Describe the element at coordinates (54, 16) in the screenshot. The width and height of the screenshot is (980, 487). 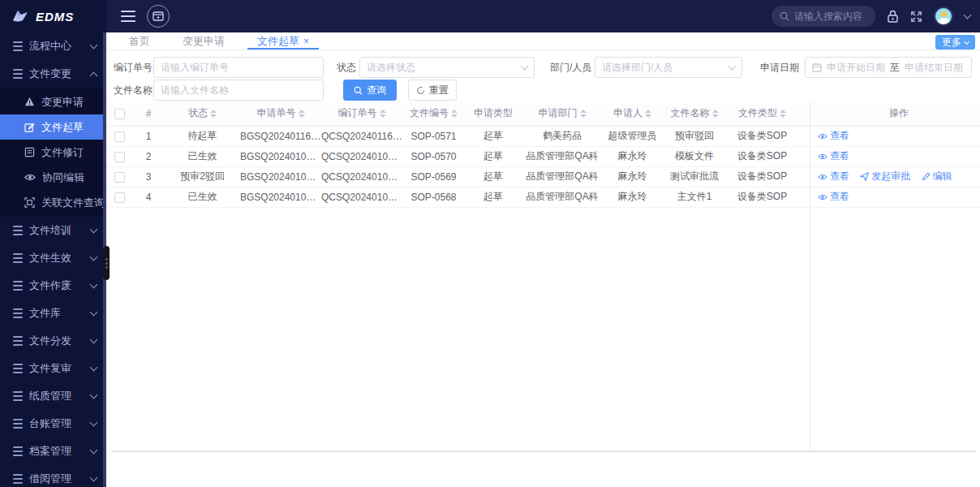
I see `logo: EDMS` at that location.